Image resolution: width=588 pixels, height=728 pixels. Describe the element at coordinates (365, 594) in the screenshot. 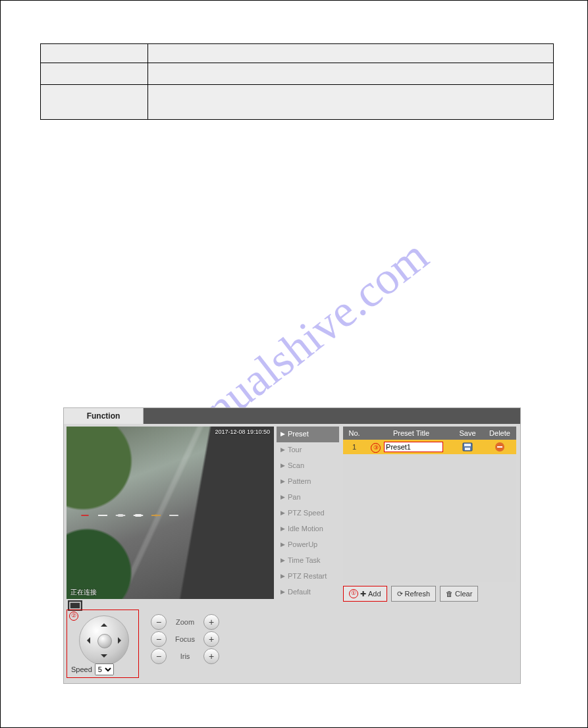

I see `add-button: ① ✚ Add` at that location.